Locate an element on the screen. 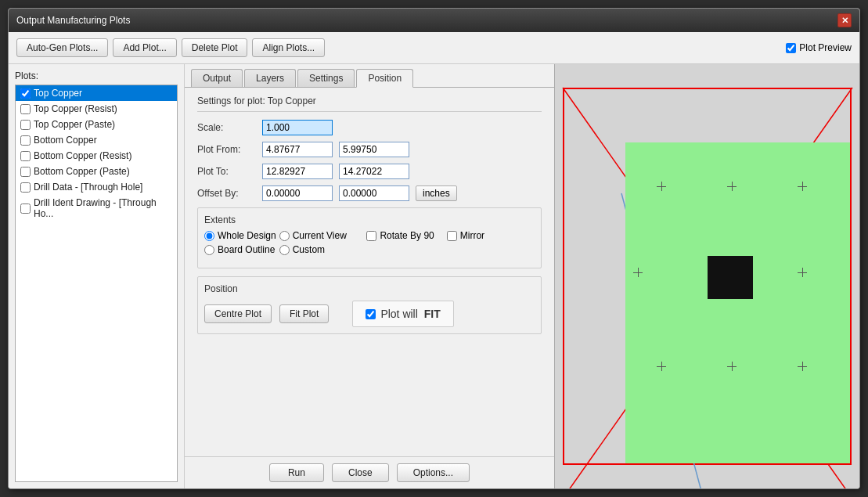 The height and width of the screenshot is (497, 868). plot-item-bottom-copper-paste: Bottom Copper (Paste) is located at coordinates (96, 171).